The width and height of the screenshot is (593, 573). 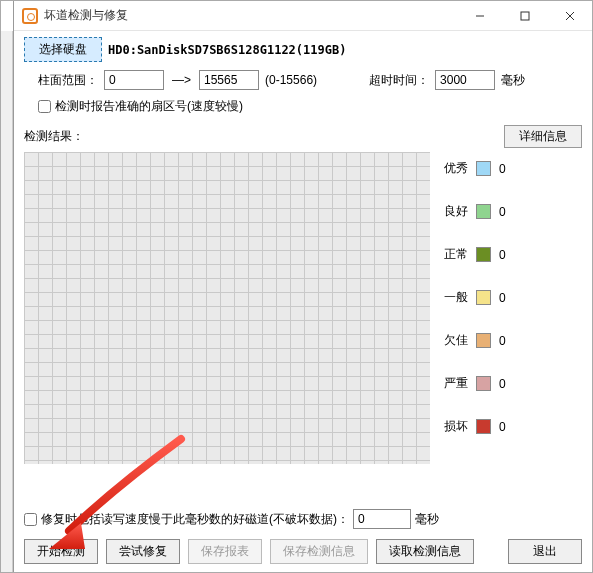 What do you see at coordinates (543, 136) in the screenshot?
I see `detail-info-button: 详细信息` at bounding box center [543, 136].